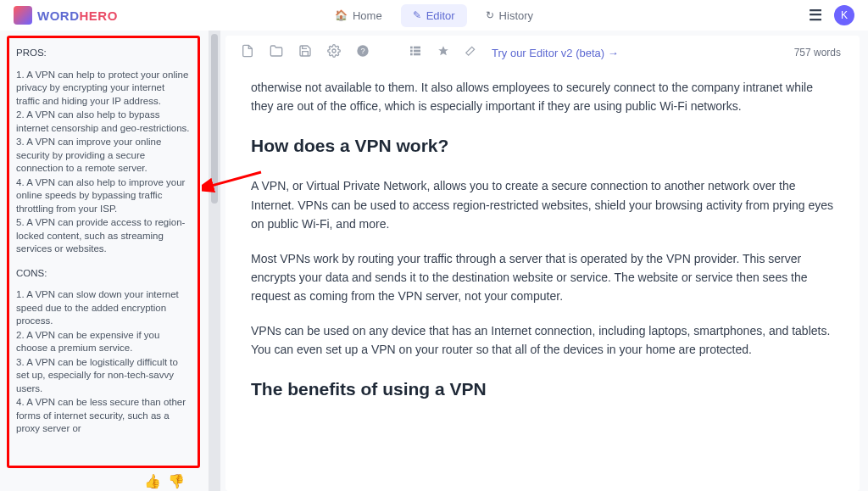  Describe the element at coordinates (334, 53) in the screenshot. I see `gear-icon` at that location.